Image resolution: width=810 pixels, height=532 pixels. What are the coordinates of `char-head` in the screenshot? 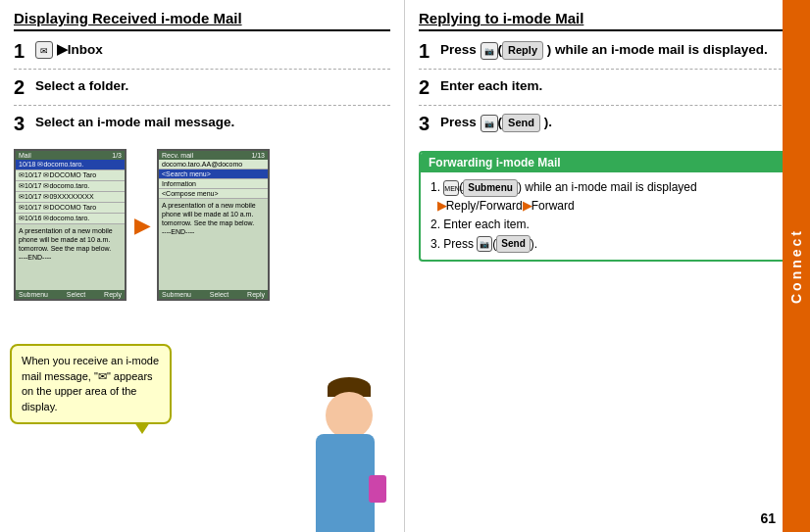 It's located at (349, 415).